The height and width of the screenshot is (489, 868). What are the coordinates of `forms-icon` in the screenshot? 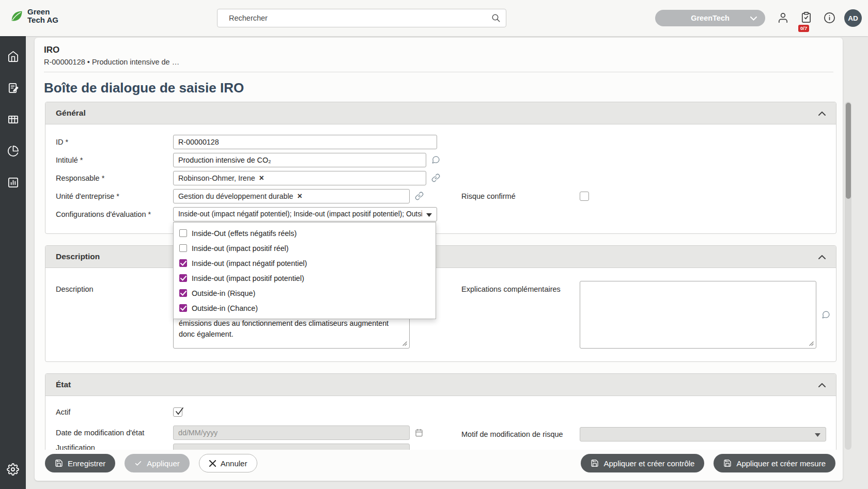 It's located at (13, 88).